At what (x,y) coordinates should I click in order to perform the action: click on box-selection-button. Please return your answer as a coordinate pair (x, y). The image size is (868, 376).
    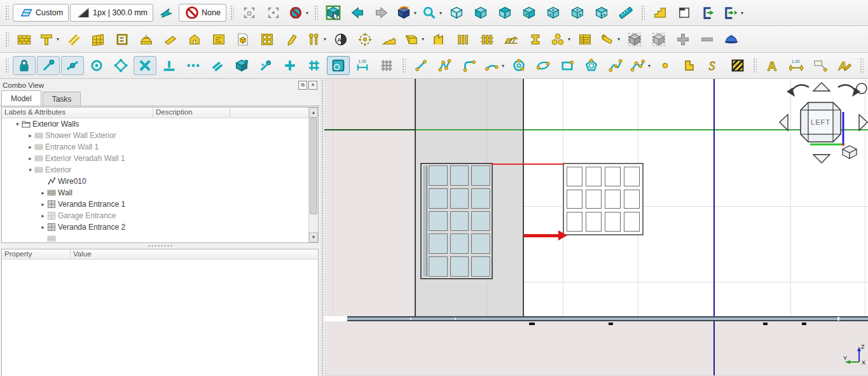
    Looking at the image, I should click on (273, 13).